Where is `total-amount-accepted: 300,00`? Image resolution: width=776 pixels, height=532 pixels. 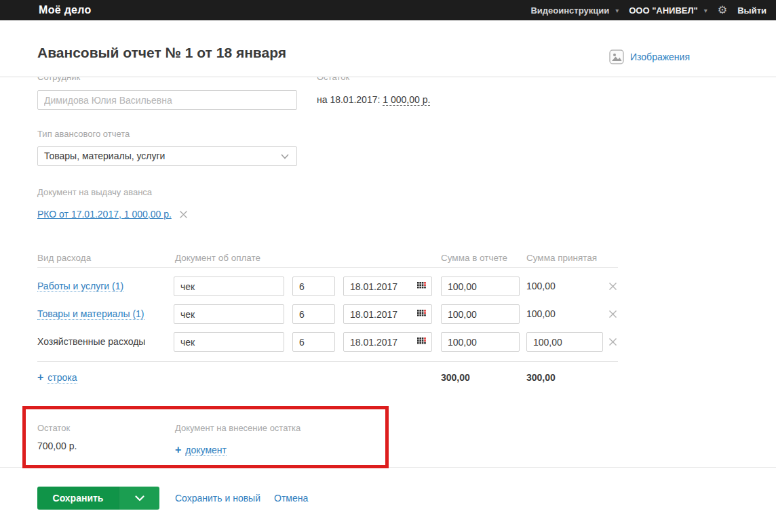
total-amount-accepted: 300,00 is located at coordinates (541, 377).